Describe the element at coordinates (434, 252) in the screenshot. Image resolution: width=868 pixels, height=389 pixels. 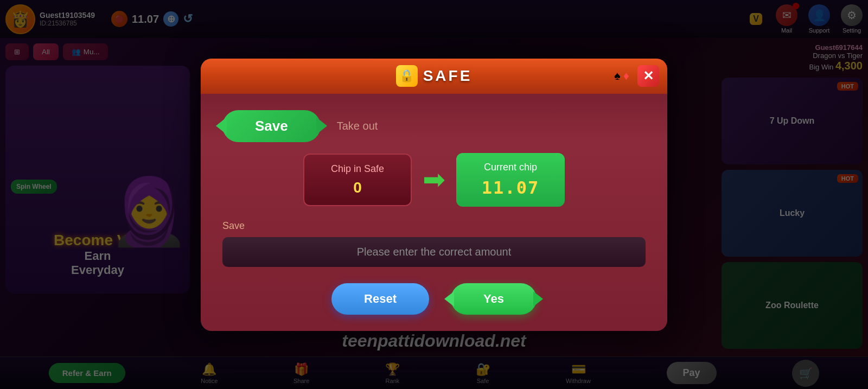
I see `amount-input` at that location.